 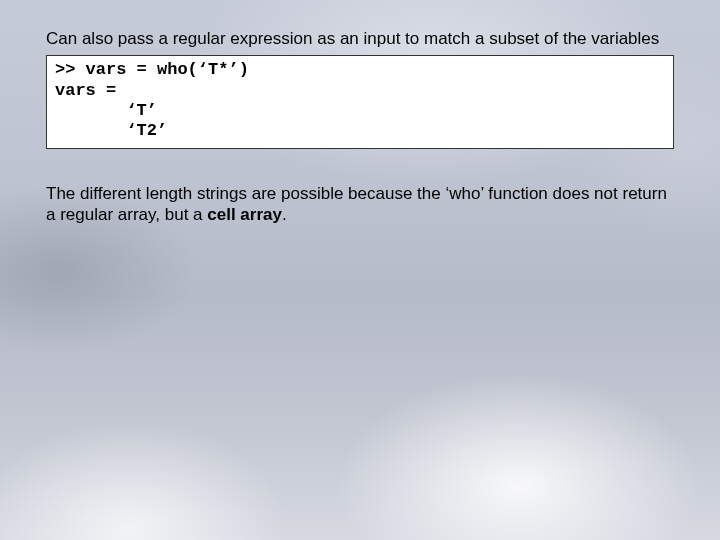 I want to click on code-content: >> vars = who(‘T*’) vars = ‘T’ ‘T2’, so click(x=360, y=101).